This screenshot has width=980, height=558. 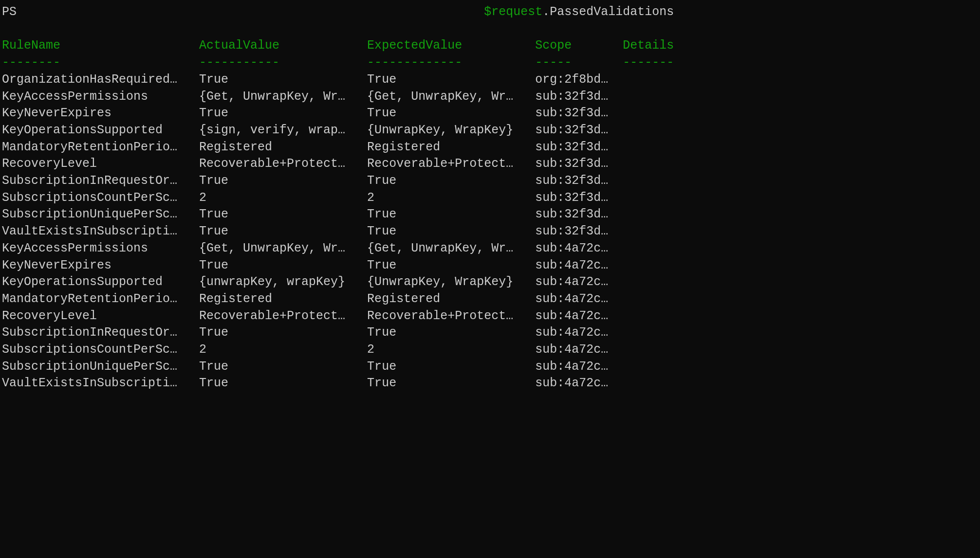 What do you see at coordinates (342, 181) in the screenshot?
I see `table-row: SubscriptionInRequestOr… True True sub:3…` at bounding box center [342, 181].